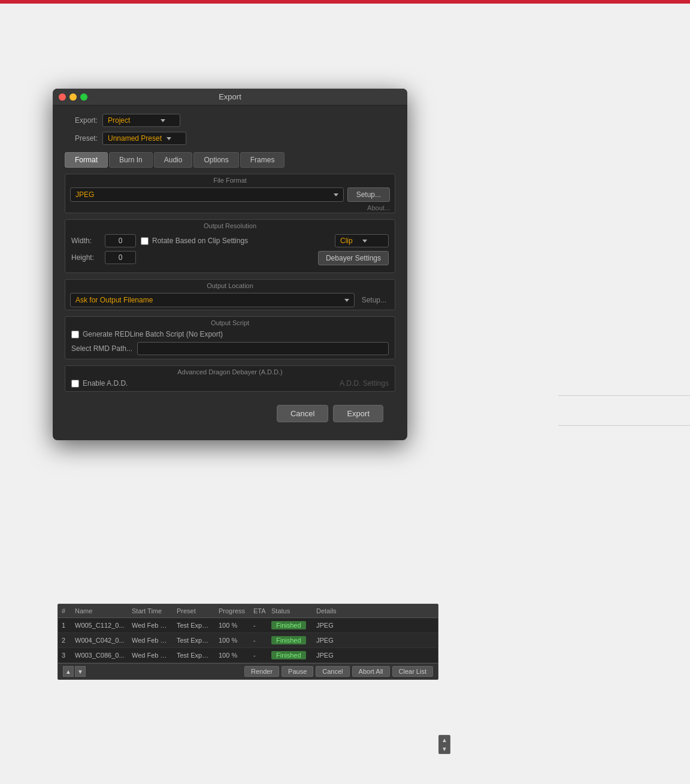  I want to click on export-field-row: Export: Project, so click(230, 120).